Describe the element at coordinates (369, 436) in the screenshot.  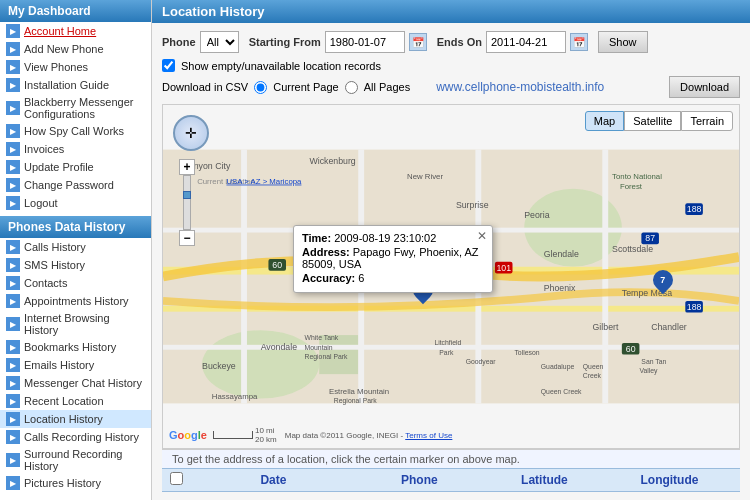
I see `map-data-label: Map data ©2011 Google, INEGI - Terms of …` at that location.